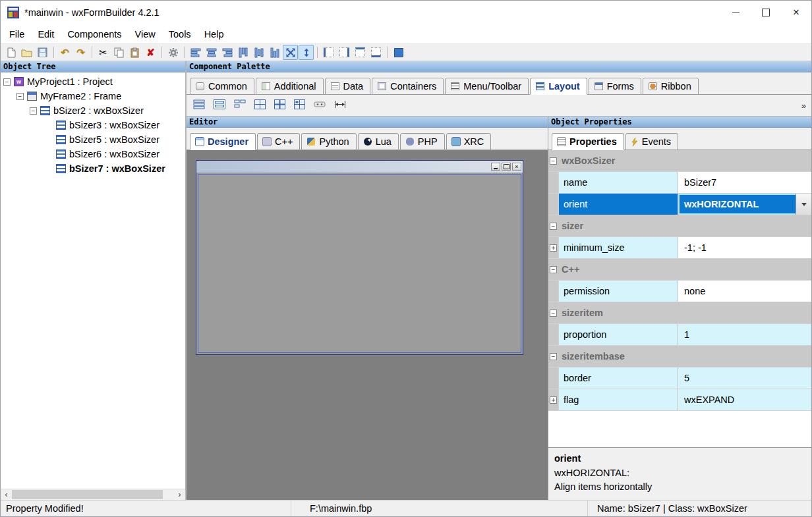  What do you see at coordinates (13, 13) in the screenshot?
I see `app-icon` at bounding box center [13, 13].